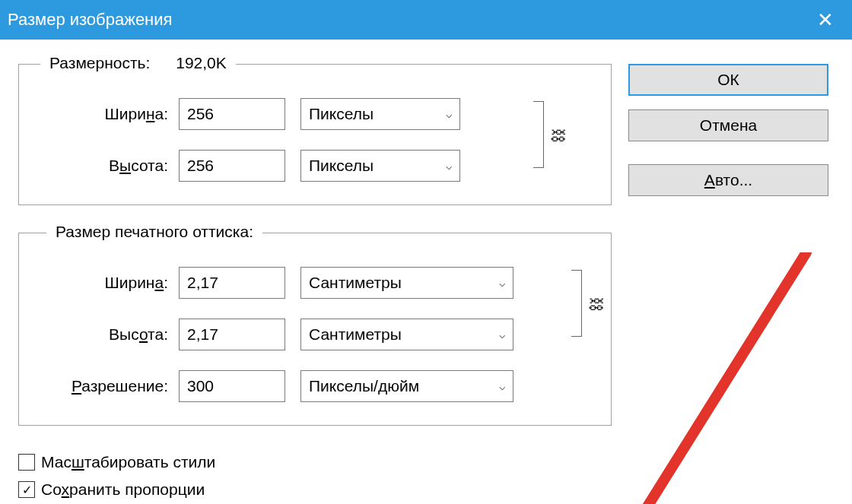  I want to click on input-pixel-width, so click(232, 114).